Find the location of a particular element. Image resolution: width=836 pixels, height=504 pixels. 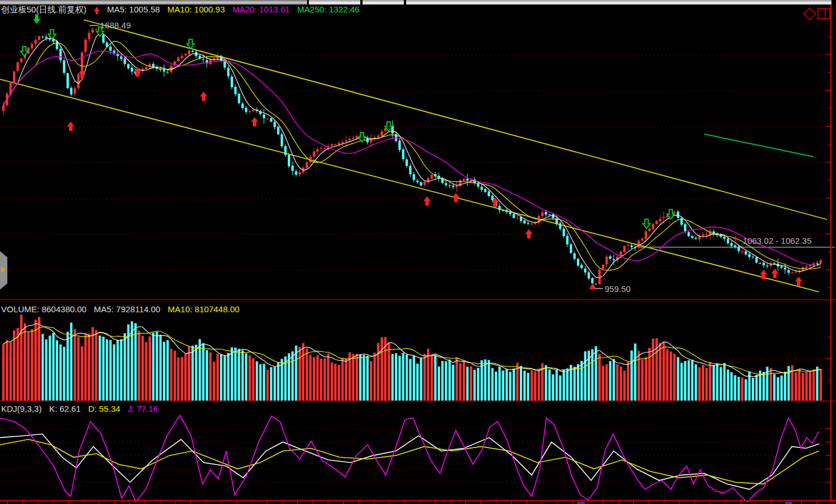

expand-right-triangle-icon is located at coordinates (3, 270).